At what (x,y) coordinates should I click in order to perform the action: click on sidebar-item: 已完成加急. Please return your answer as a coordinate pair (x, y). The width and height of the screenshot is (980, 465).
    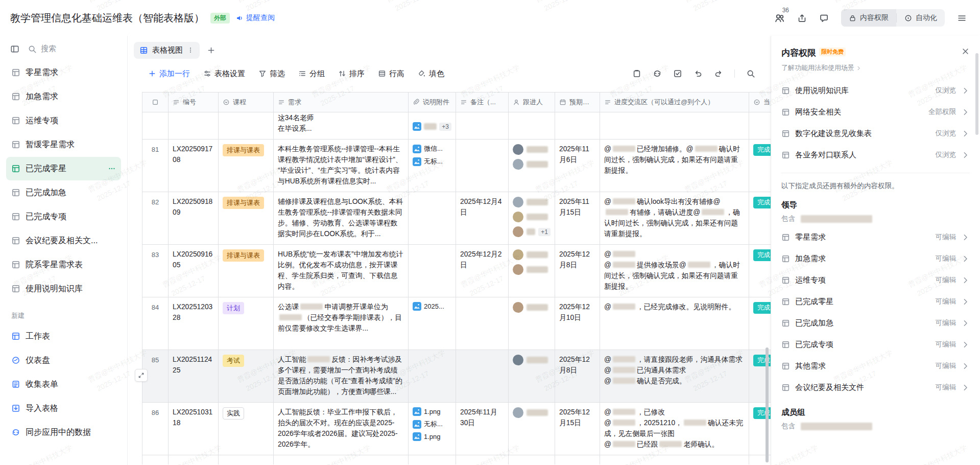
    Looking at the image, I should click on (63, 193).